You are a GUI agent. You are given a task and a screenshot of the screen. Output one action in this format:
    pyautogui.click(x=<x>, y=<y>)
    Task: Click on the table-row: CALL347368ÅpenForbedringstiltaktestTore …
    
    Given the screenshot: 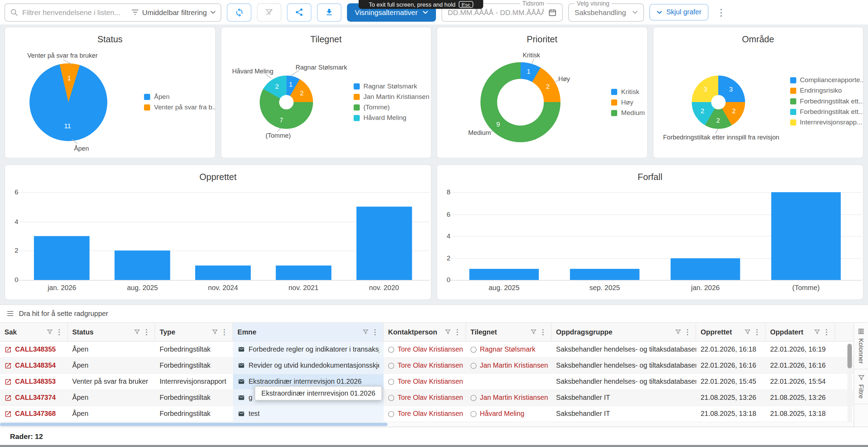 What is the action you would take?
    pyautogui.click(x=427, y=414)
    